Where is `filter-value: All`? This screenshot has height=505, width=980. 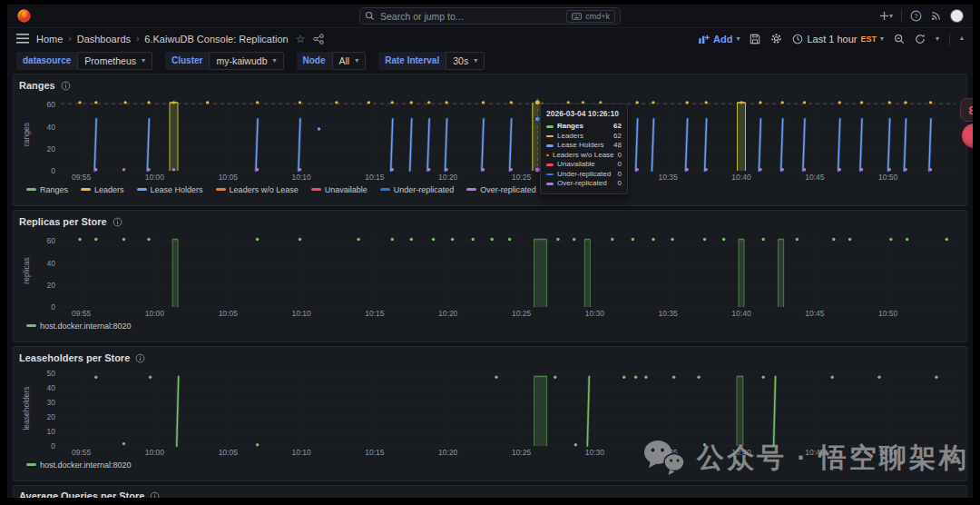 filter-value: All is located at coordinates (345, 61).